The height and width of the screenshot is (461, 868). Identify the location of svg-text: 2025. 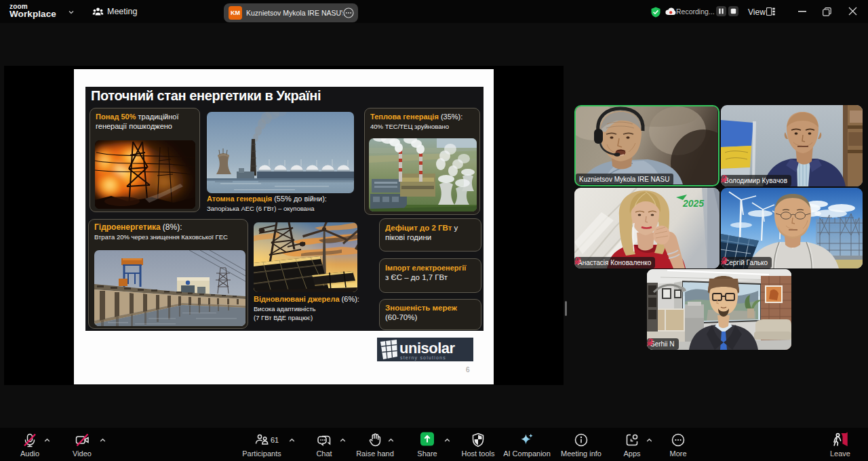
(693, 203).